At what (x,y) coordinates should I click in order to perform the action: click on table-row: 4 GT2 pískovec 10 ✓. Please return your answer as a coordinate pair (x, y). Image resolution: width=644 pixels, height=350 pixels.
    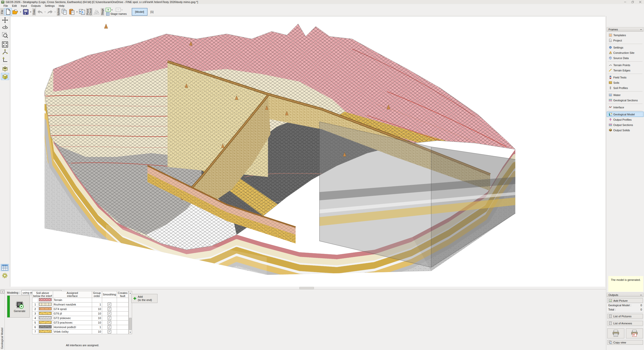
    Looking at the image, I should click on (80, 318).